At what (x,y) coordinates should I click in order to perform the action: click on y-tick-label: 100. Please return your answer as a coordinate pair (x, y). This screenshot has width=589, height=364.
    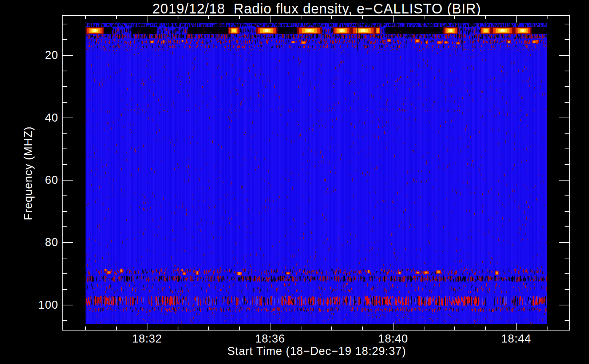
    Looking at the image, I should click on (32, 305).